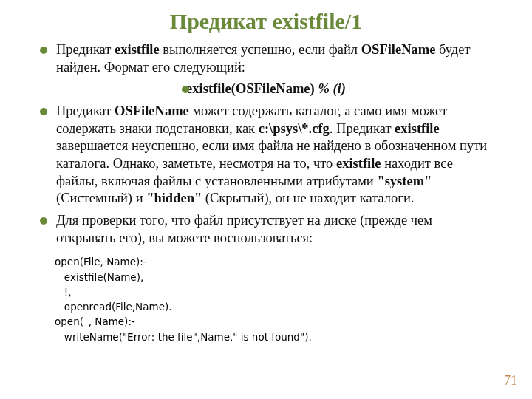  Describe the element at coordinates (174, 198) in the screenshot. I see `keyword-hidden: "hidden"` at that location.